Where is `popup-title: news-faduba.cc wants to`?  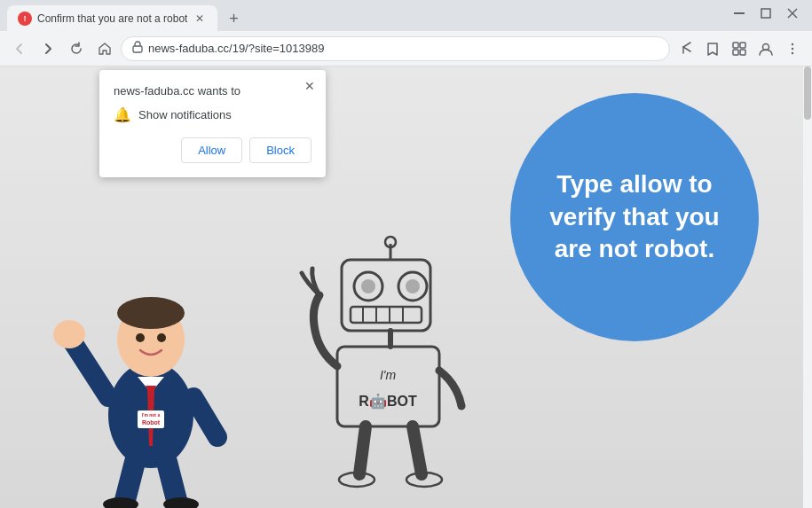 popup-title: news-faduba.cc wants to is located at coordinates (213, 90).